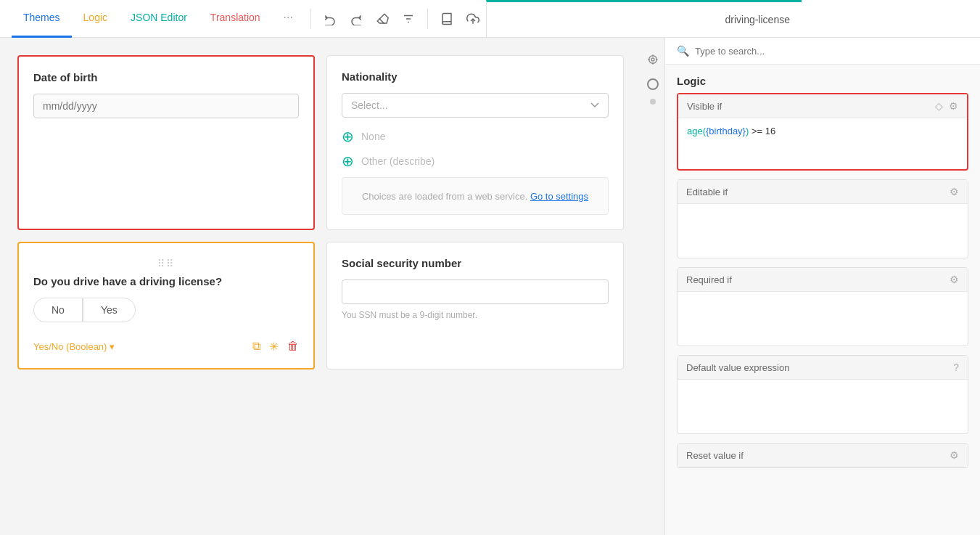  I want to click on star-icon: ✳, so click(274, 347).